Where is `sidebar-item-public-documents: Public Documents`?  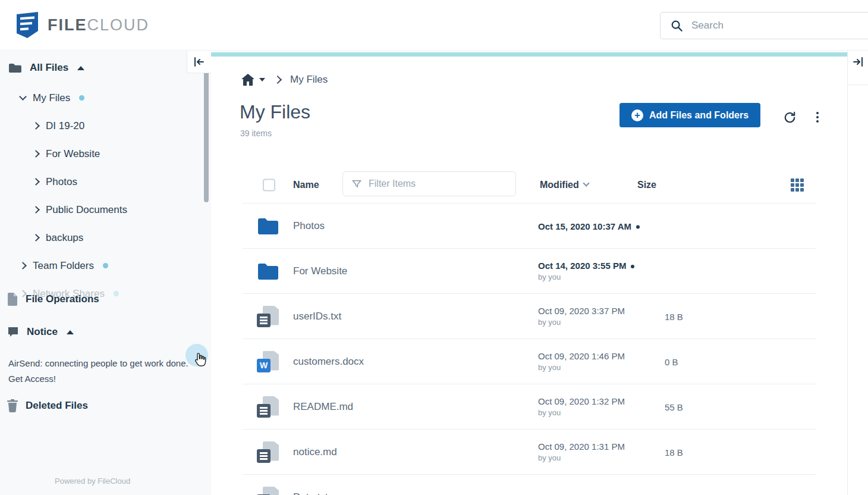
sidebar-item-public-documents: Public Documents is located at coordinates (106, 209).